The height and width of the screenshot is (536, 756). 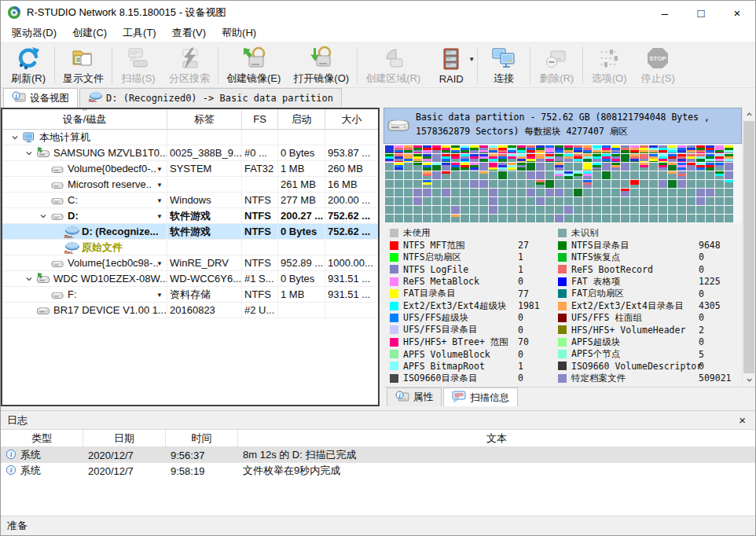 I want to click on open-image-button: 打开镜像(O), so click(x=321, y=65).